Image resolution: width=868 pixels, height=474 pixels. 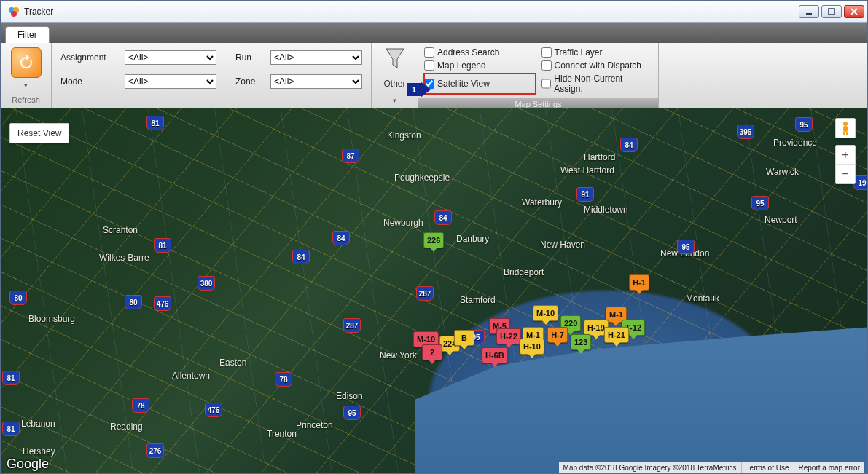 I want to click on titlebar: Tracker, so click(x=434, y=12).